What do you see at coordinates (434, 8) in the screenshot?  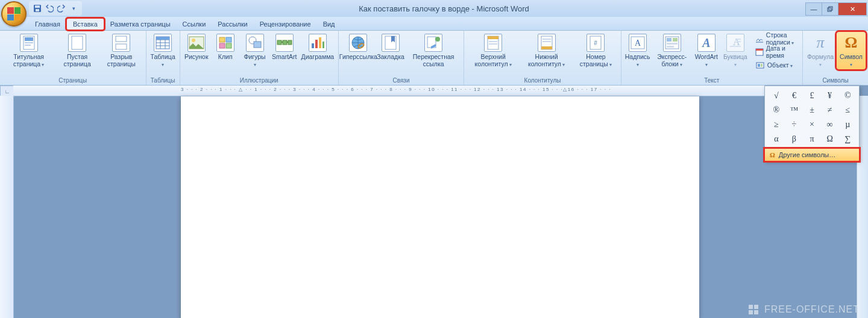 I see `title-bar: ▾ Как поставить галочку в ворде - Micros…` at bounding box center [434, 8].